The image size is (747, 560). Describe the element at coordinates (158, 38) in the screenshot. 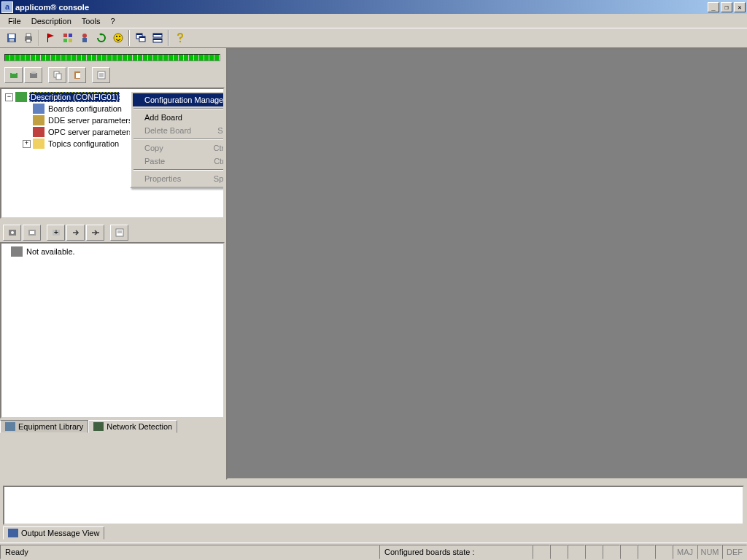

I see `toolbar-tilehorz-button` at that location.